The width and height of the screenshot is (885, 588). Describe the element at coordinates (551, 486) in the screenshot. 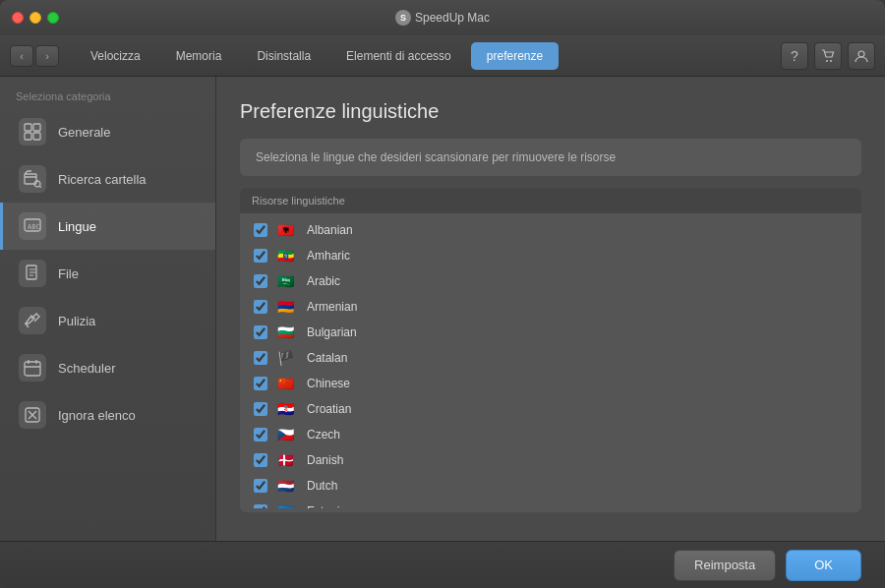

I see `list-item: 🇳🇱Dutch` at that location.